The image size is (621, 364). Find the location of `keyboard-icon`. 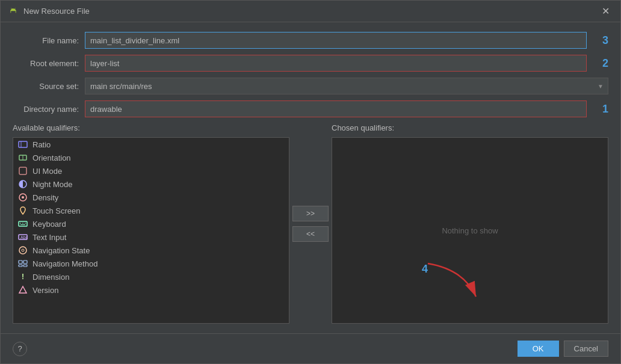

keyboard-icon is located at coordinates (23, 224).